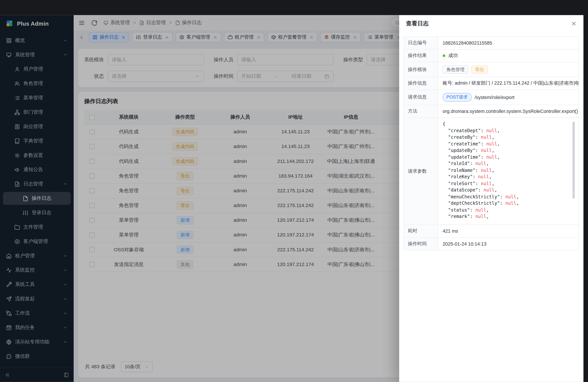  I want to click on request-url: /system/role/export, so click(495, 97).